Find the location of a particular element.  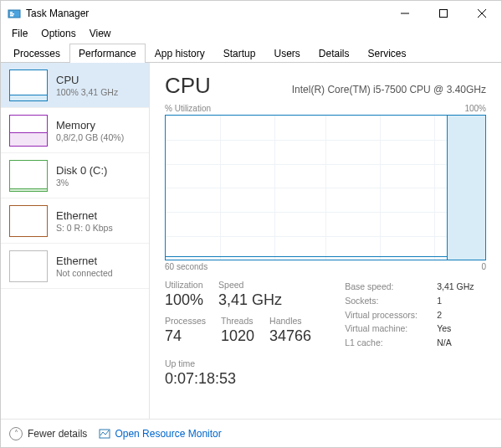

memory-thumb-icon is located at coordinates (28, 131).